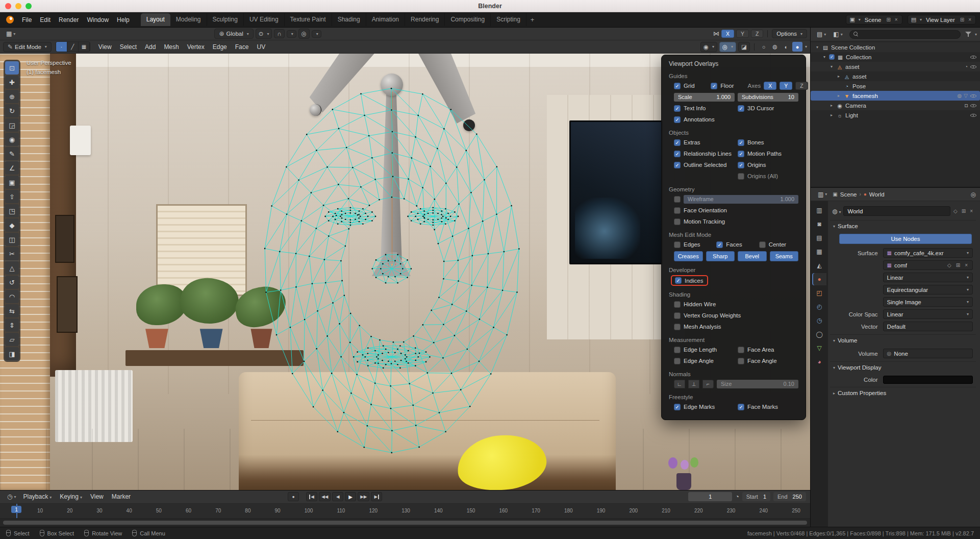 The image size is (980, 539). What do you see at coordinates (73, 47) in the screenshot?
I see `edge-select-mode-button: ╱` at bounding box center [73, 47].